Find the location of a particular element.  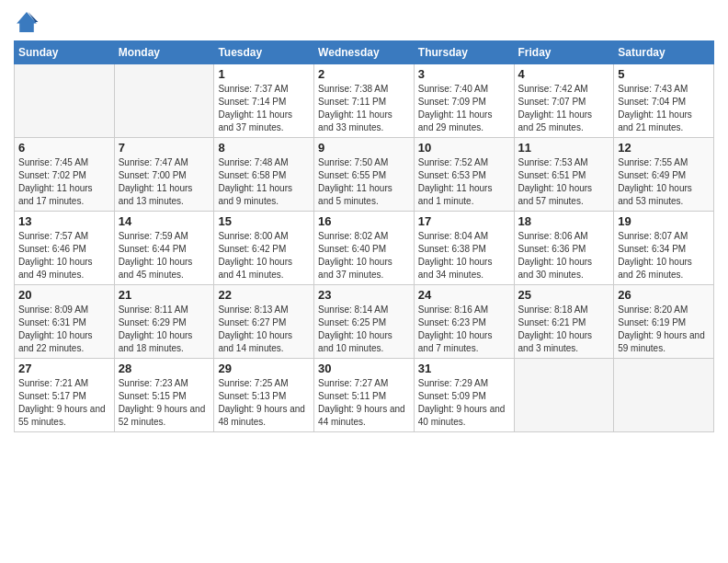

day-number: 23 is located at coordinates (364, 294).